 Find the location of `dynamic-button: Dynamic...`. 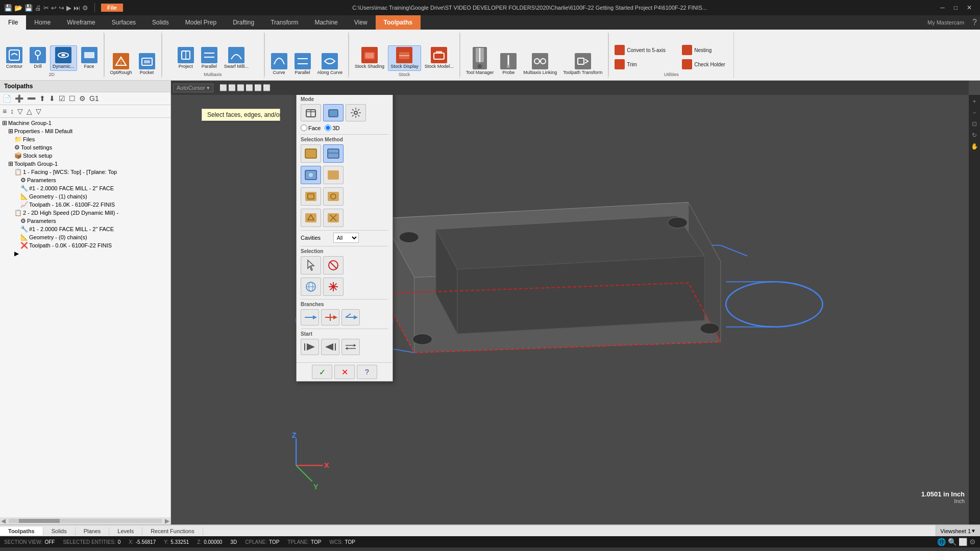

dynamic-button: Dynamic... is located at coordinates (63, 58).